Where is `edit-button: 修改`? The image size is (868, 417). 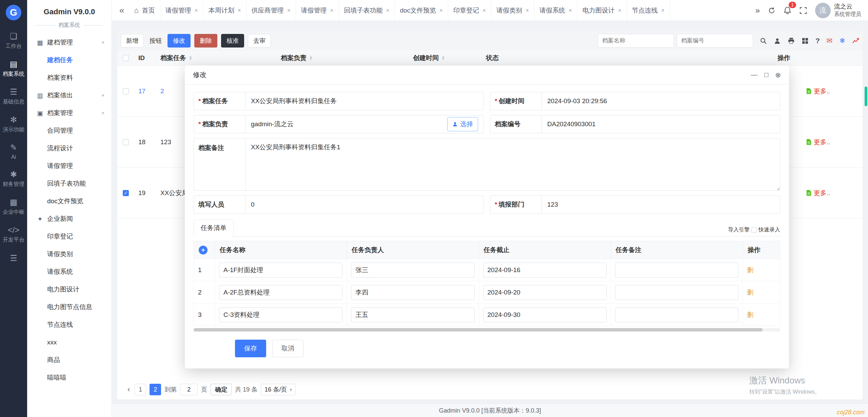
edit-button: 修改 is located at coordinates (179, 41).